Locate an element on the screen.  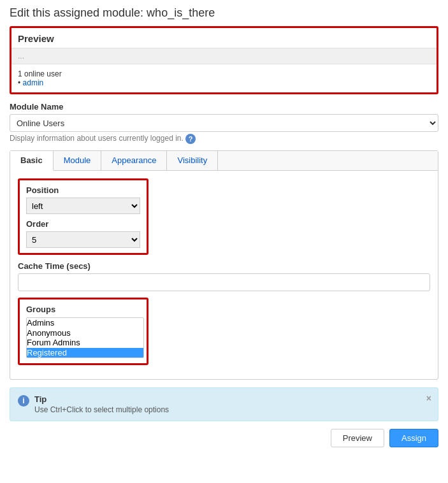
tab-module: Module is located at coordinates (78, 161).